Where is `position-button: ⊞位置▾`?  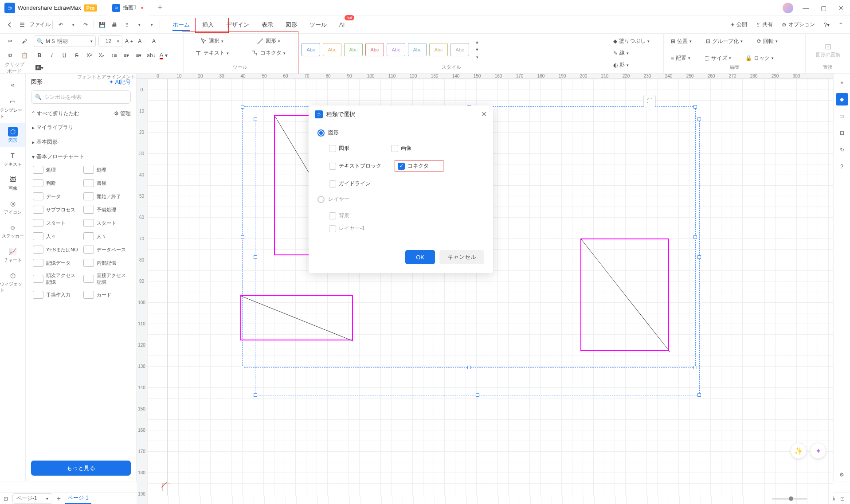
position-button: ⊞位置▾ is located at coordinates (681, 42).